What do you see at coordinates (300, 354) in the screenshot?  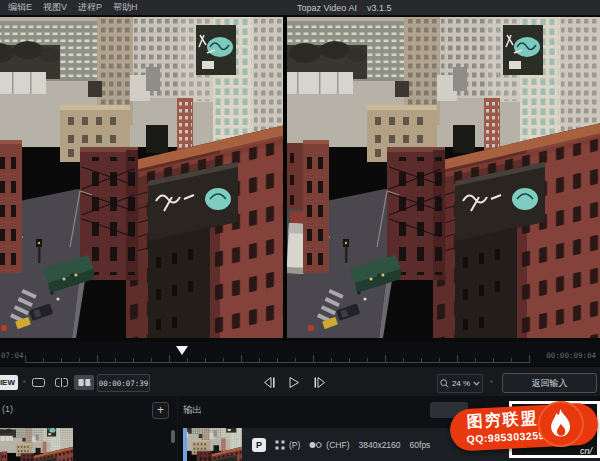 I see `timeline: 07:04 00:00:09:04` at bounding box center [300, 354].